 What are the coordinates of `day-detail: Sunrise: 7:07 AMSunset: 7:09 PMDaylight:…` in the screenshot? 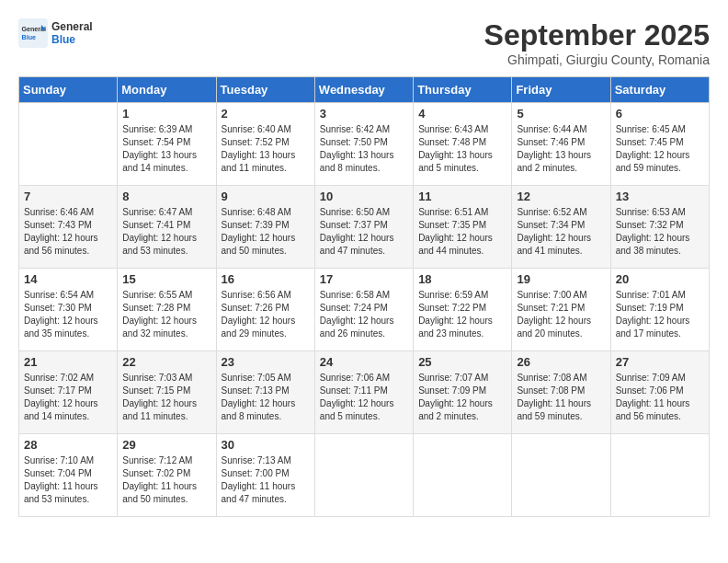 It's located at (462, 397).